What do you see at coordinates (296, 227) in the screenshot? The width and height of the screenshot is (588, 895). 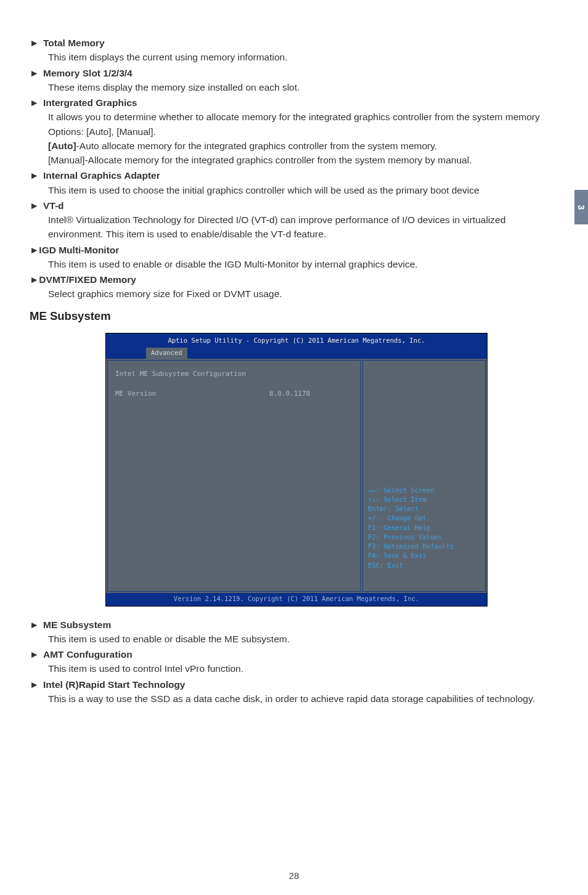 I see `item-desc: Intel® Virtualization Technology for Dir…` at bounding box center [296, 227].